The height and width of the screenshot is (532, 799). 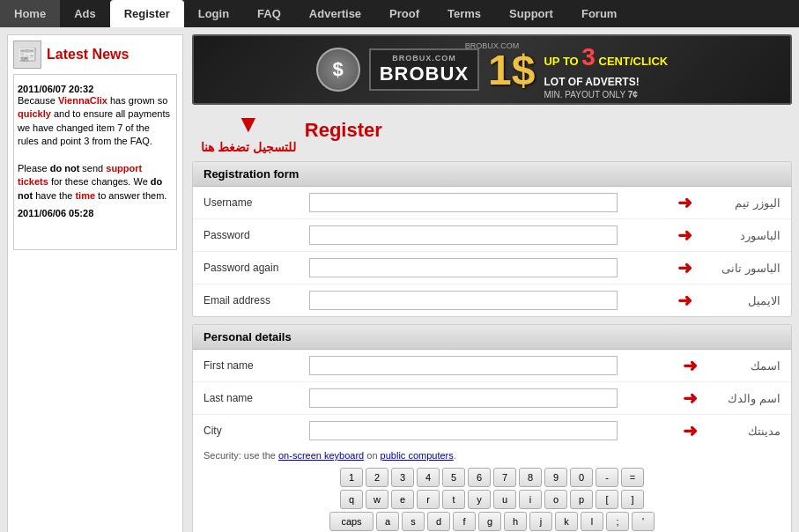 I want to click on password-arabic: الباسورد, so click(x=747, y=236).